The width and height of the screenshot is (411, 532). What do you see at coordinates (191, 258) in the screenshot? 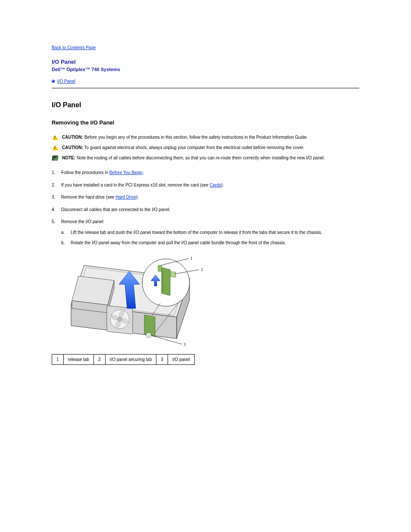
I see `svg-text: 1` at bounding box center [191, 258].